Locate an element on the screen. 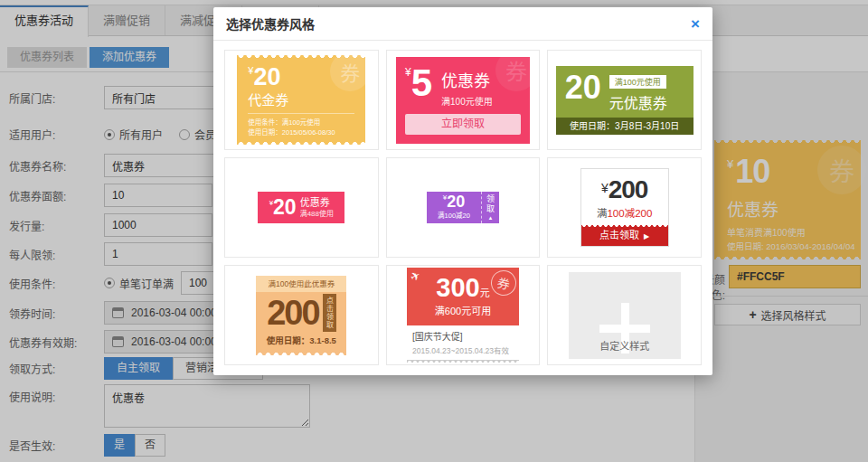 This screenshot has height=462, width=868. coupon-amount: 5 is located at coordinates (421, 83).